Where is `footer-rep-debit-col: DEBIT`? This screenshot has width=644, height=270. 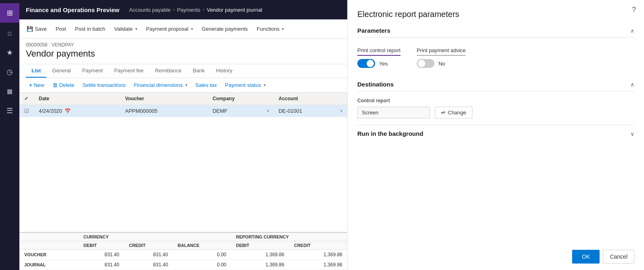 footer-rep-debit-col: DEBIT is located at coordinates (260, 246).